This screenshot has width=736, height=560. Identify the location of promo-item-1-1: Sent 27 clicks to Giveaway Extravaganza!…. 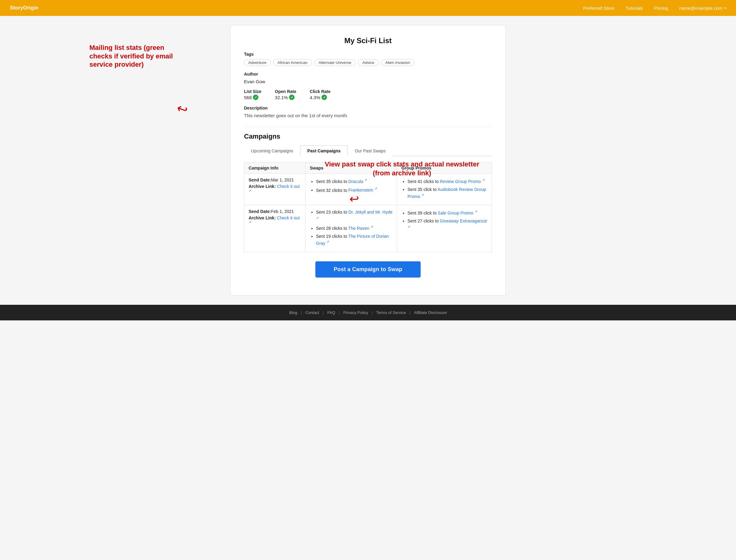
(448, 225).